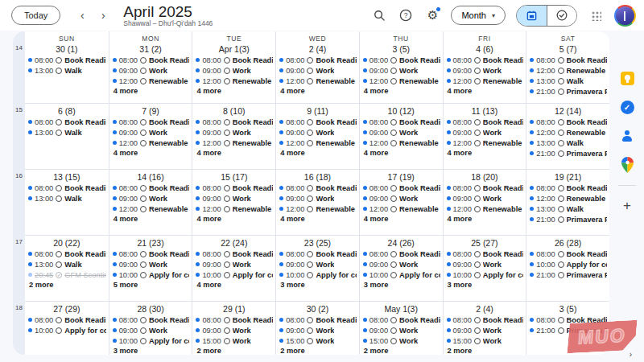  I want to click on day-cell: 12 (14)08:00Book Reading12:00Renewable E…, so click(568, 137).